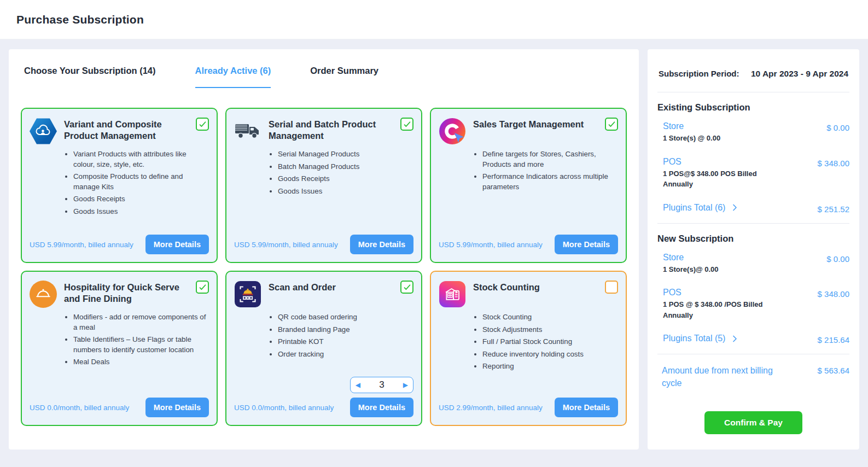 This screenshot has height=467, width=868. What do you see at coordinates (701, 208) in the screenshot?
I see `existing-plugins-total-link: Plugins Total (6)` at bounding box center [701, 208].